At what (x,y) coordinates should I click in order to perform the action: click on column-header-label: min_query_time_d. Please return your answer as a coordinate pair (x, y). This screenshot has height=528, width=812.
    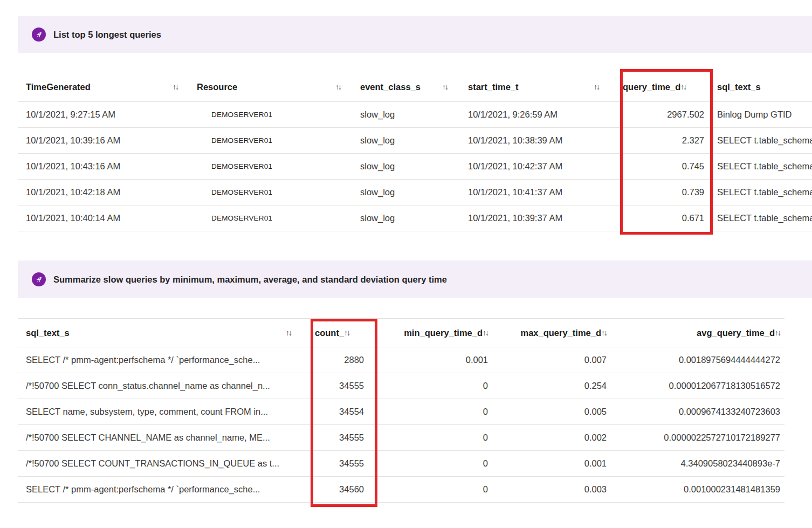
    Looking at the image, I should click on (443, 333).